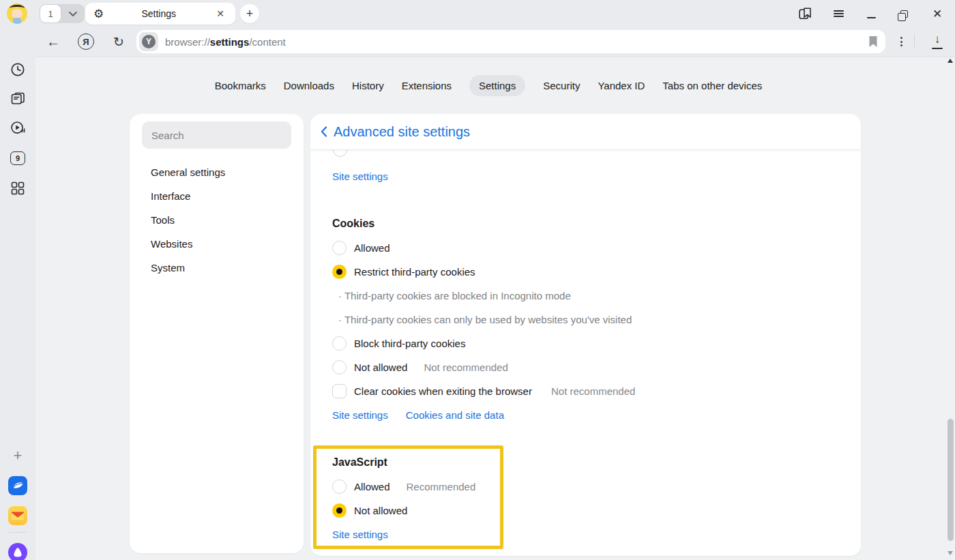 Image resolution: width=955 pixels, height=560 pixels. I want to click on profile-avatar, so click(17, 14).